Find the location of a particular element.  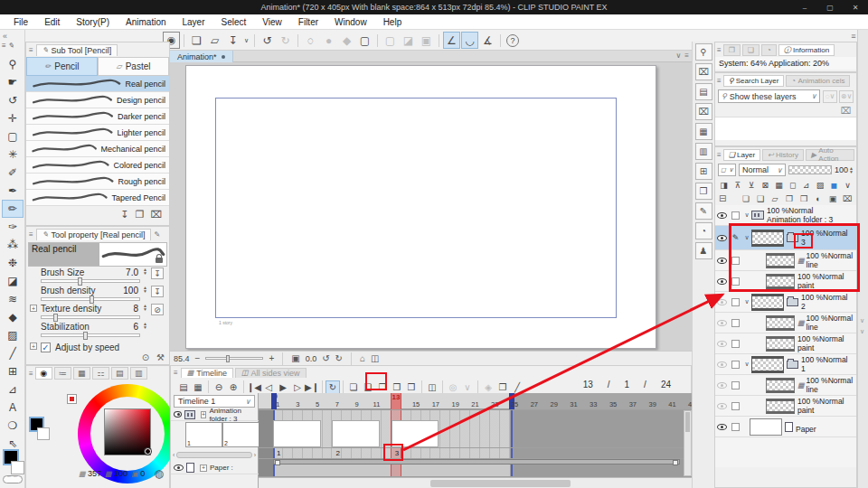

redo-icon: ↻ is located at coordinates (286, 40).